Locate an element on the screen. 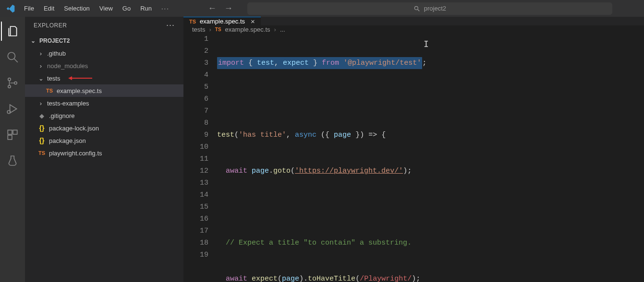  activity-search-icon is located at coordinates (12, 57).